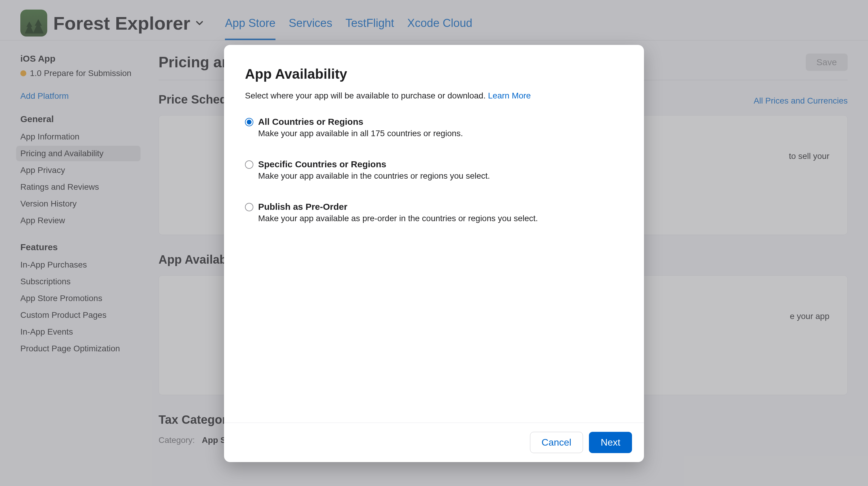 This screenshot has width=868, height=486. What do you see at coordinates (434, 170) in the screenshot?
I see `radio-option-1: Specific Countries or RegionsMake your a…` at bounding box center [434, 170].